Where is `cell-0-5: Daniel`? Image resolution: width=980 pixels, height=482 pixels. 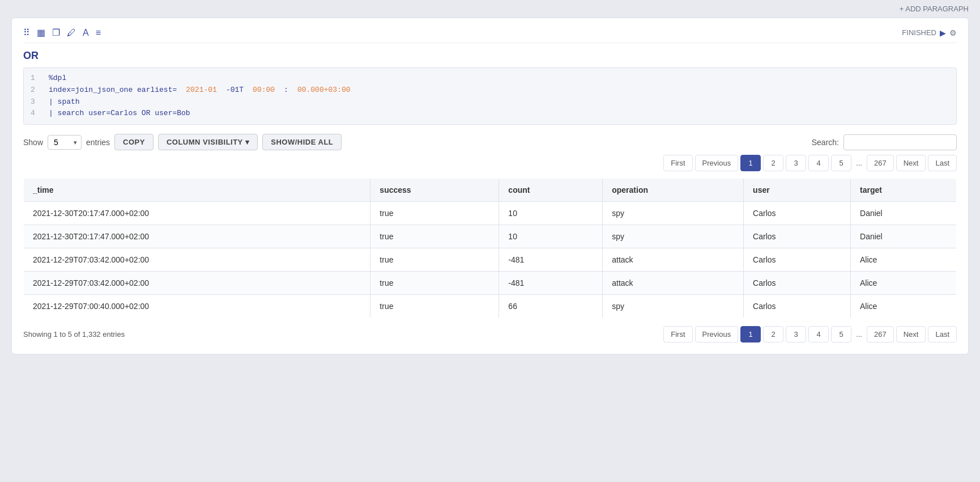 cell-0-5: Daniel is located at coordinates (904, 213).